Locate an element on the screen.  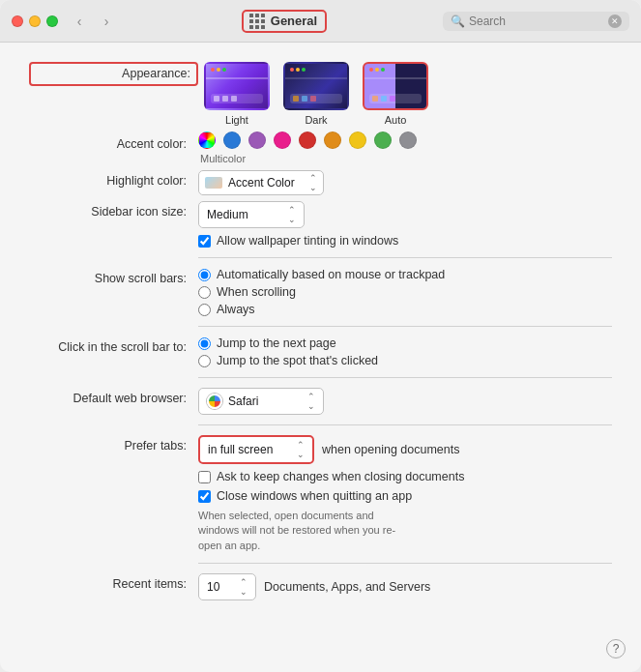
minimize-button is located at coordinates (35, 21).